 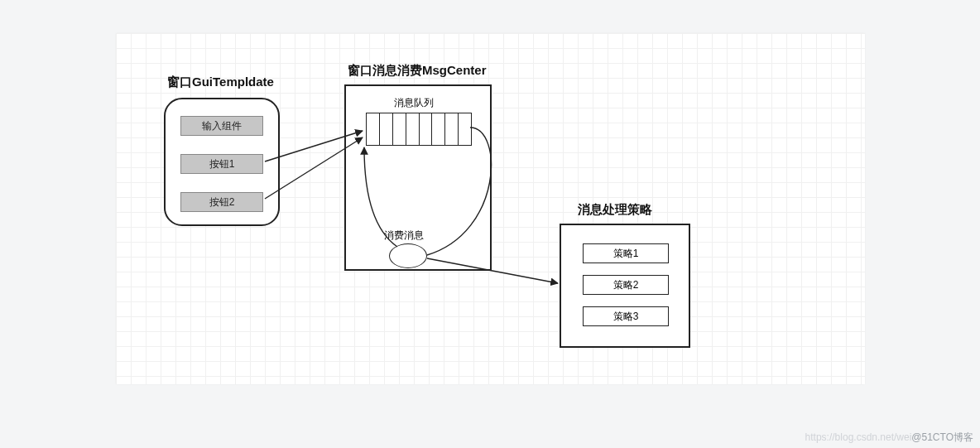 I want to click on strategy-1: 策略1, so click(x=626, y=253).